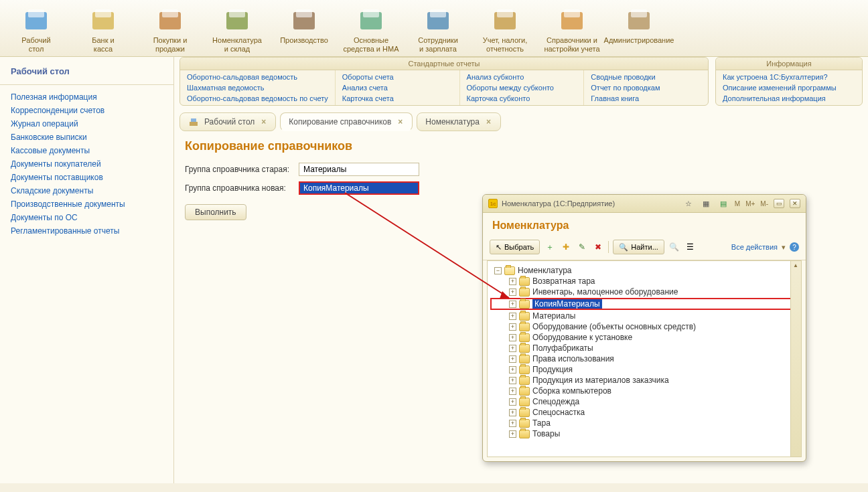  What do you see at coordinates (644, 327) in the screenshot?
I see `tree-item-5: +Оборудование (объекты основных средств)` at bounding box center [644, 327].